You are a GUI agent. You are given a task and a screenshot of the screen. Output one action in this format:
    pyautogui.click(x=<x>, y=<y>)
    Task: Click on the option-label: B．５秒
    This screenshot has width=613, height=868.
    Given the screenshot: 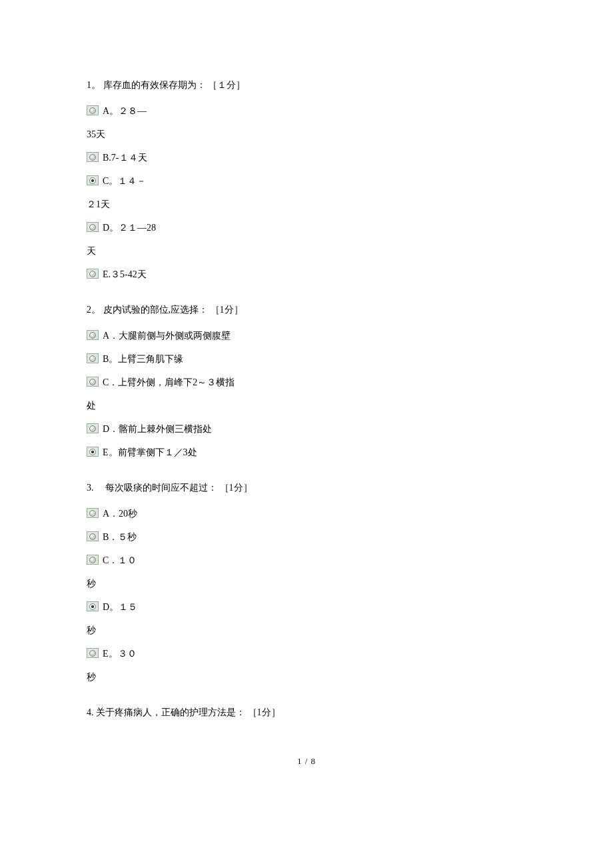 What is the action you would take?
    pyautogui.click(x=120, y=537)
    